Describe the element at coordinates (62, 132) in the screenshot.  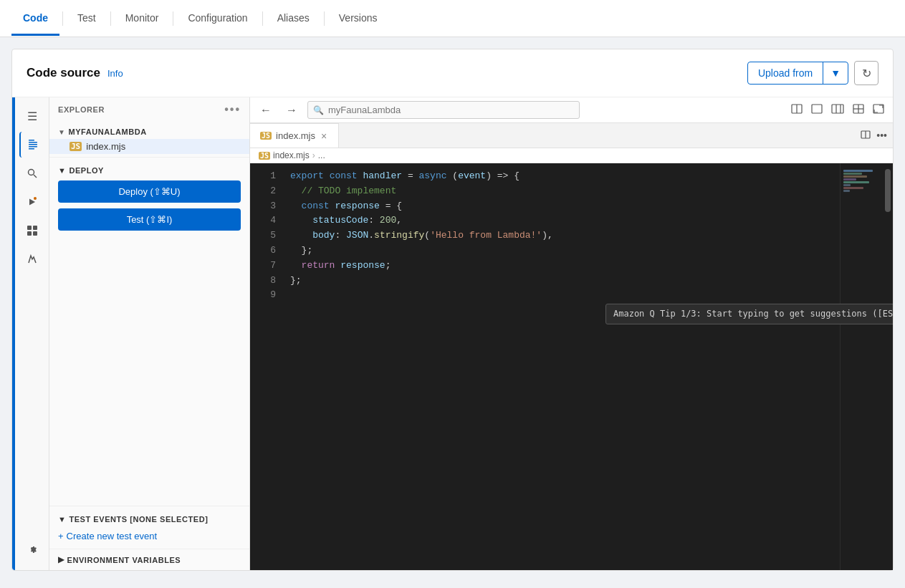
I see `folder-arrow-icon: ▼` at that location.